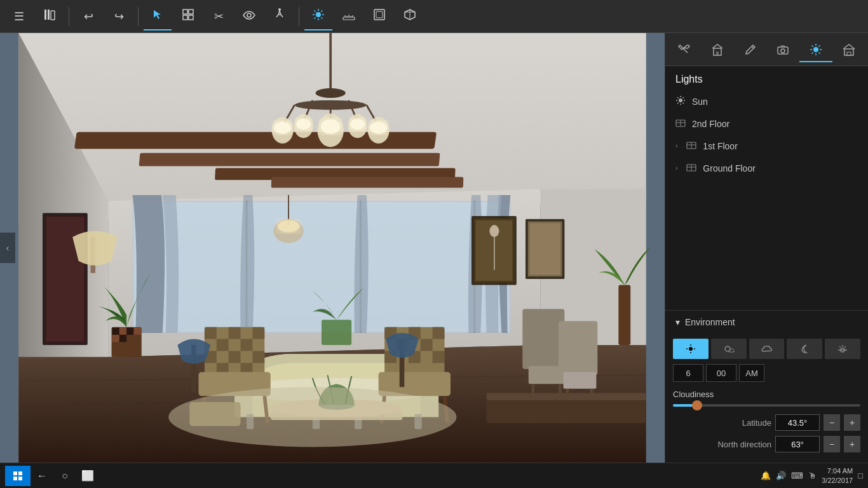 Image resolution: width=868 pixels, height=488 pixels. What do you see at coordinates (50, 17) in the screenshot?
I see `library-button` at bounding box center [50, 17].